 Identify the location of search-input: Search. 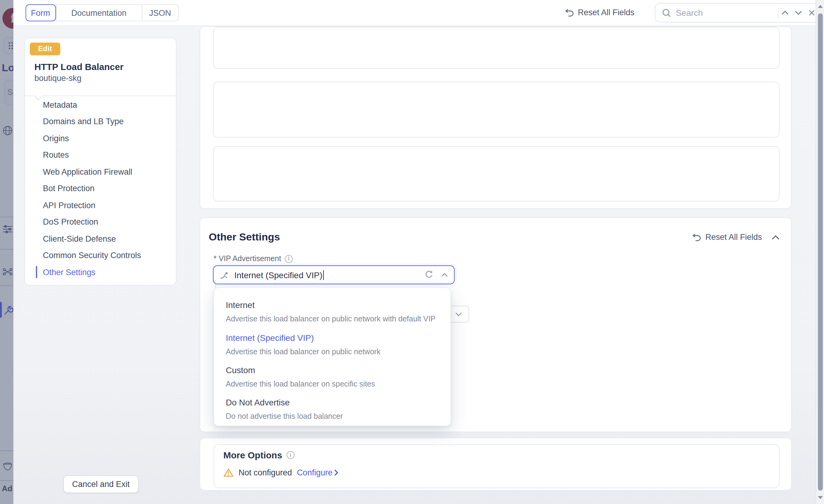
(738, 13).